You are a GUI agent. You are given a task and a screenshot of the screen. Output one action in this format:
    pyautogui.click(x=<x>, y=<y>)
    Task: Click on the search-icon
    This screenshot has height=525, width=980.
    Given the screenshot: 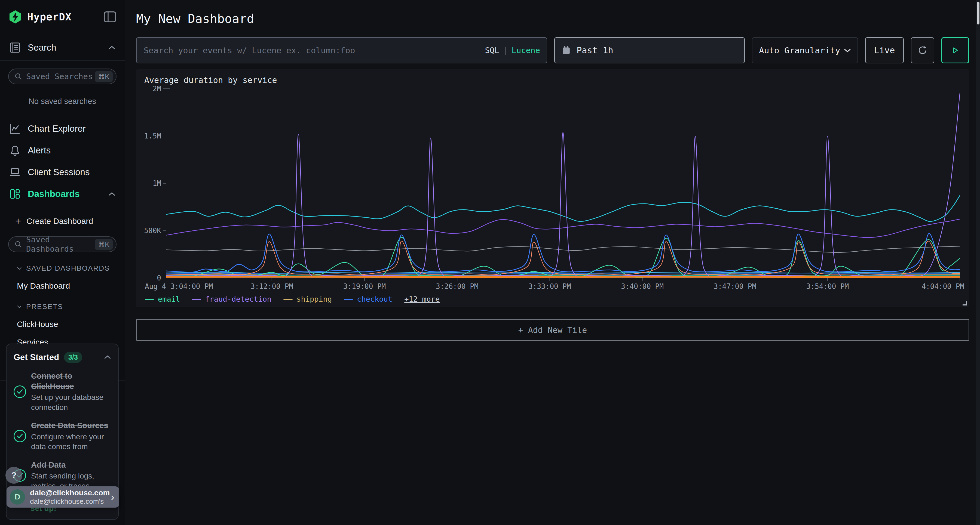 What is the action you would take?
    pyautogui.click(x=18, y=244)
    